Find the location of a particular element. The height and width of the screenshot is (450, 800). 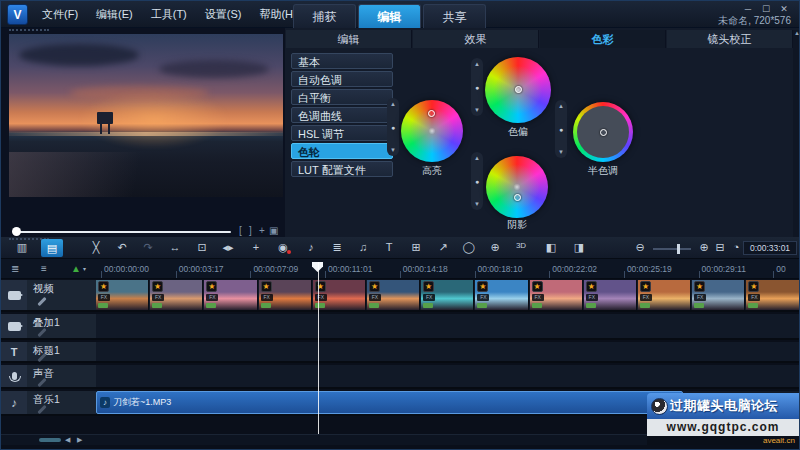

shadows-slider: ▲ ● ▼ is located at coordinates (477, 181).